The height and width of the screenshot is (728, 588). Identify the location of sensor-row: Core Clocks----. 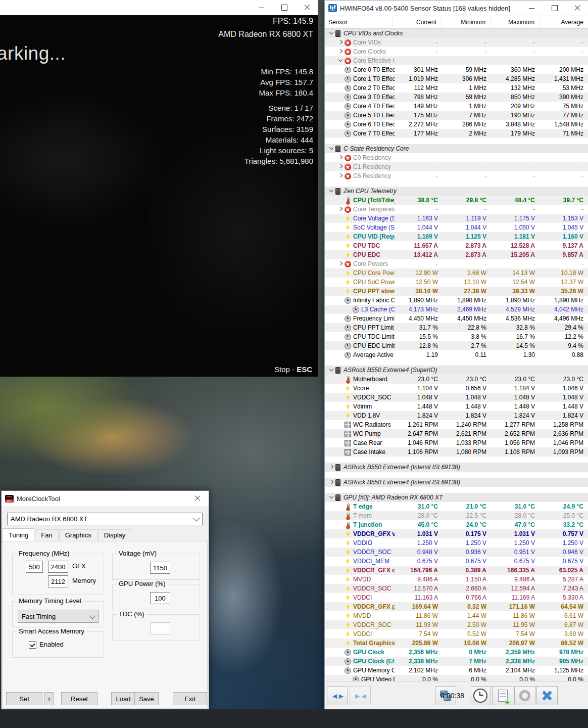
(457, 52).